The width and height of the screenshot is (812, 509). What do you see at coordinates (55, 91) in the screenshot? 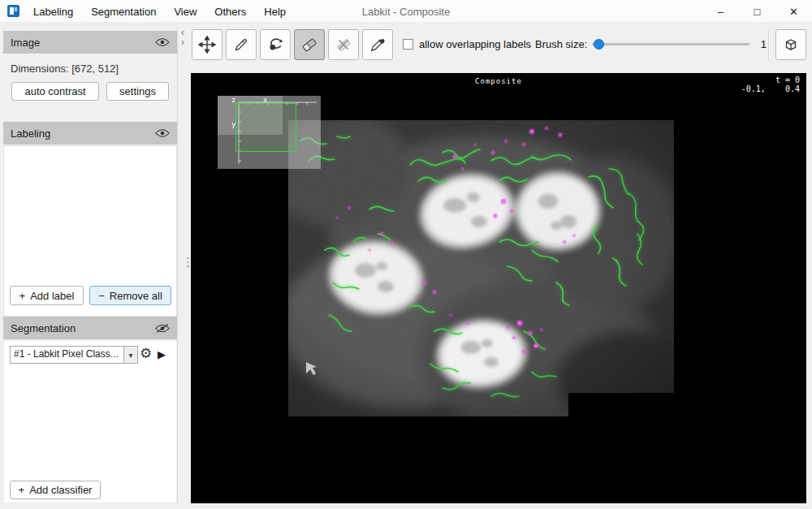
I see `auto-contrast-button: auto contrast` at bounding box center [55, 91].